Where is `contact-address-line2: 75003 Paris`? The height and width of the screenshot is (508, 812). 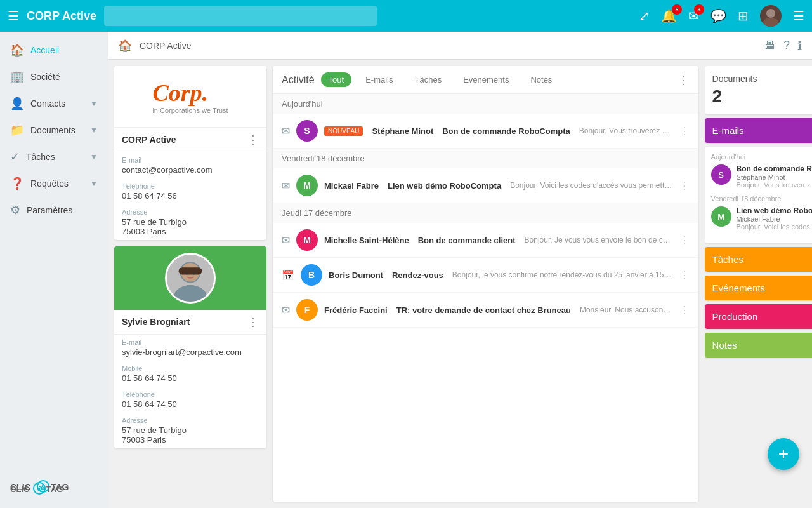
contact-address-line2: 75003 Paris is located at coordinates (190, 439).